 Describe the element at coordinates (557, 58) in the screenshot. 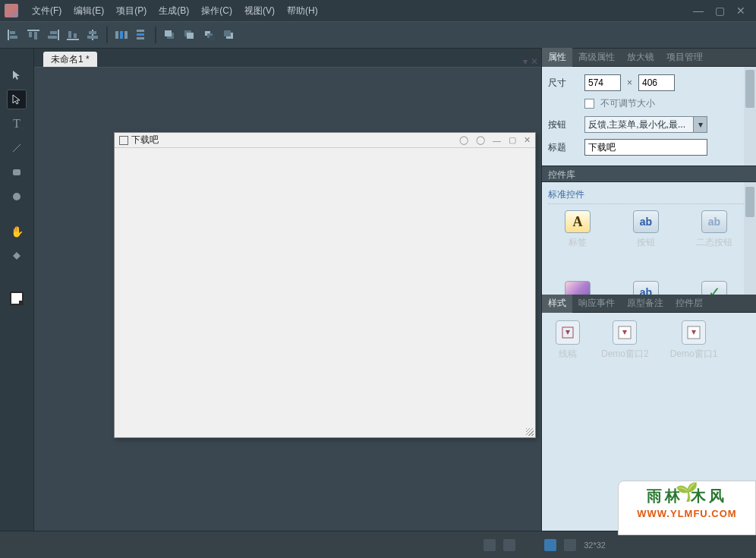

I see `tab-properties: 属性` at that location.